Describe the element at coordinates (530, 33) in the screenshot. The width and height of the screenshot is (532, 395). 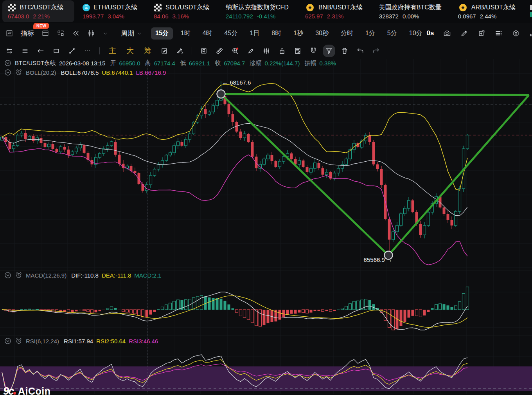
I see `expand-icon` at that location.